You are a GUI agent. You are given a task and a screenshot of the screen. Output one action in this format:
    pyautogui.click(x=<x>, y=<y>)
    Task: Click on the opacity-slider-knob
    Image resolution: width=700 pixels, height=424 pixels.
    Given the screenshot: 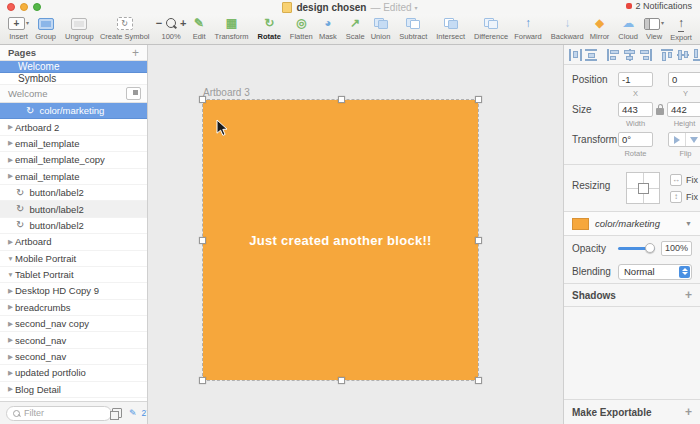 What is the action you would take?
    pyautogui.click(x=650, y=248)
    